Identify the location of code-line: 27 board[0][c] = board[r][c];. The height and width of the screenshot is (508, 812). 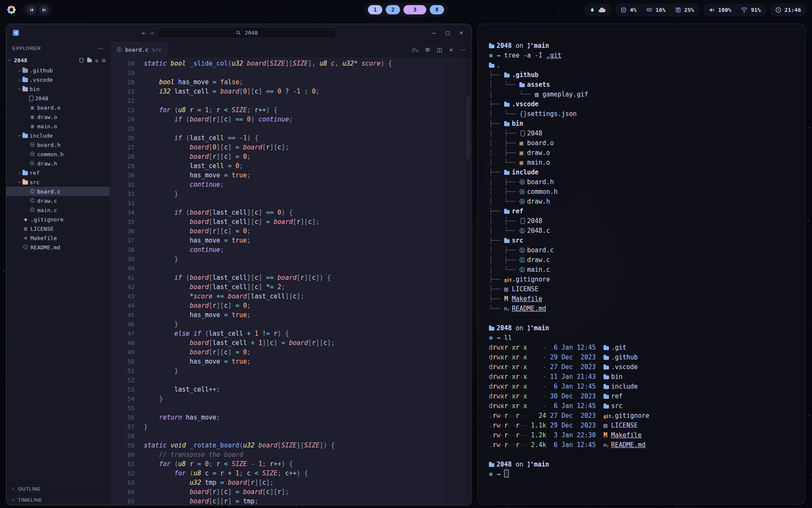
(291, 147).